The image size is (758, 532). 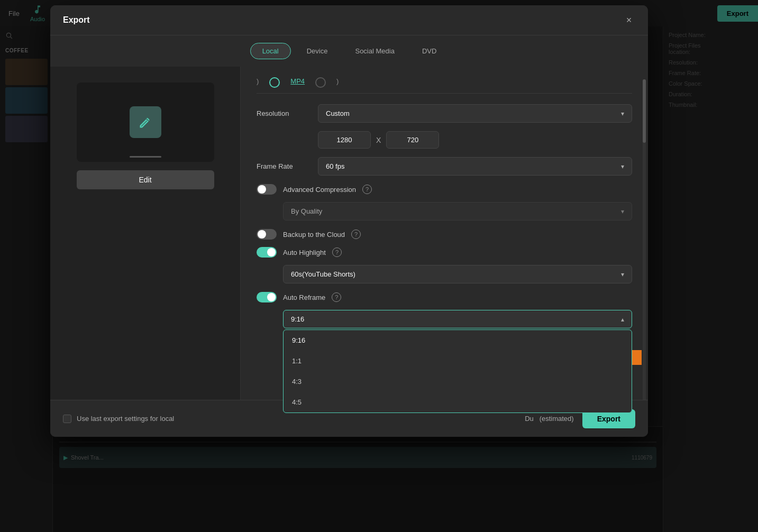 What do you see at coordinates (283, 113) in the screenshot?
I see `resolution-label: Resolution` at bounding box center [283, 113].